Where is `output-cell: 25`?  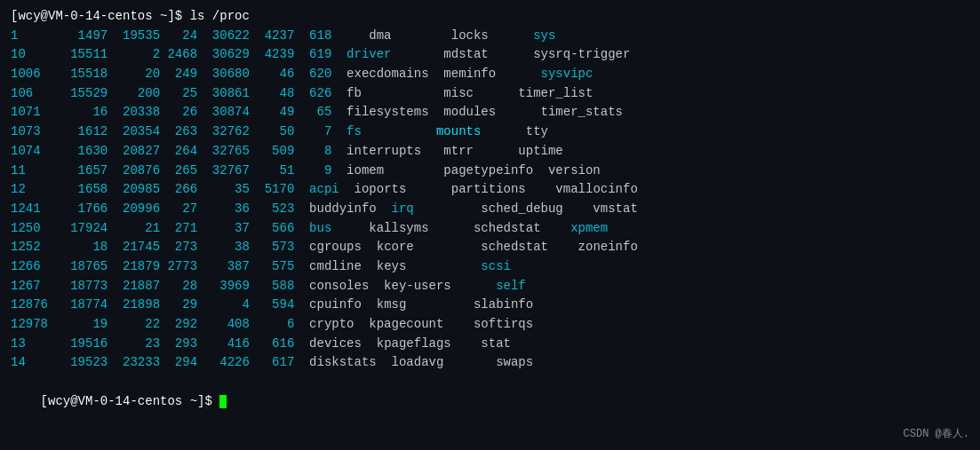 output-cell: 25 is located at coordinates (179, 93).